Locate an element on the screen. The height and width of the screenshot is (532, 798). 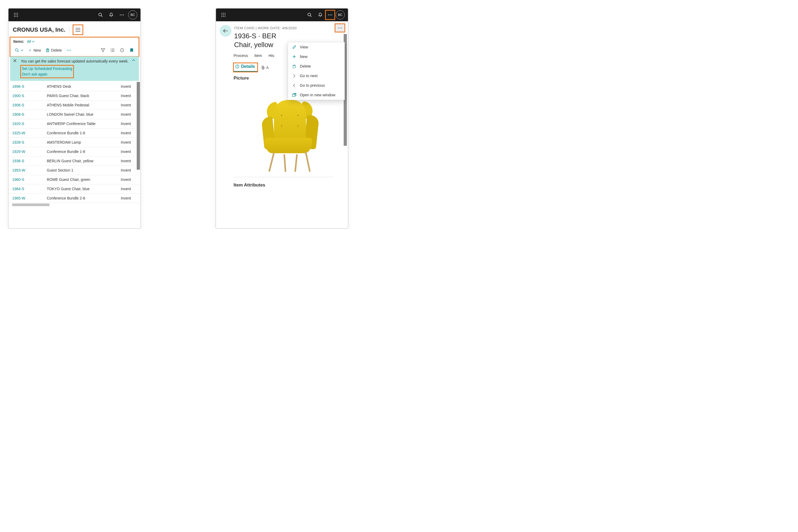
tab-item: Item is located at coordinates (258, 56).